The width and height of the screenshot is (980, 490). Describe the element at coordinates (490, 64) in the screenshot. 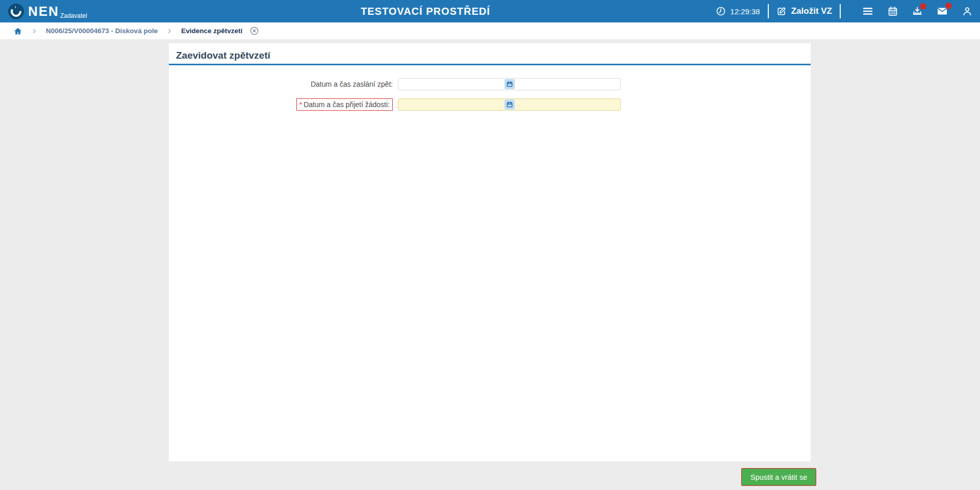

I see `heading-rule` at that location.